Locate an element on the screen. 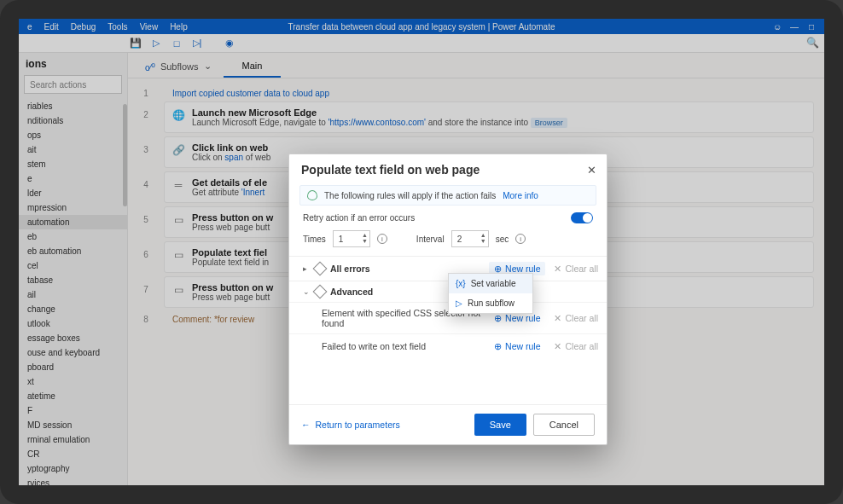 This screenshot has height=504, width=843. sidebar-item: atetime is located at coordinates (73, 396).